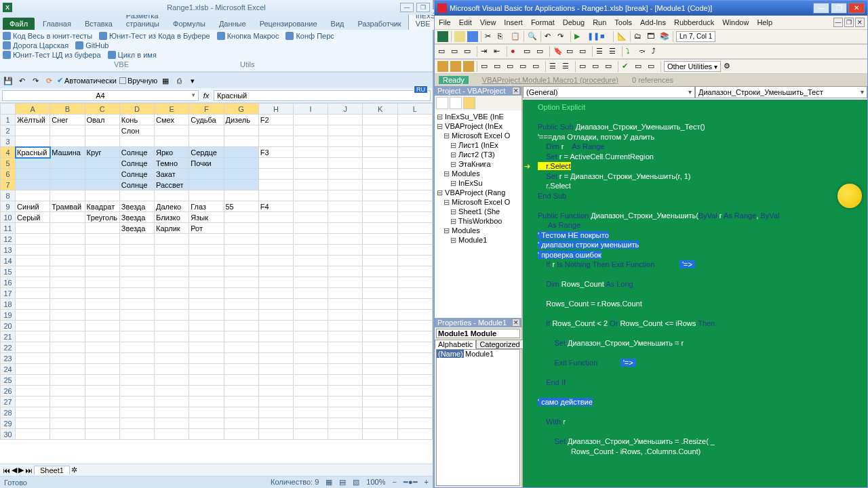 Image resolution: width=868 pixels, height=488 pixels. What do you see at coordinates (701, 127) in the screenshot?
I see `code-line: Public Sub Диапазон_Строки_Уменьшить_Тес…` at bounding box center [701, 127].